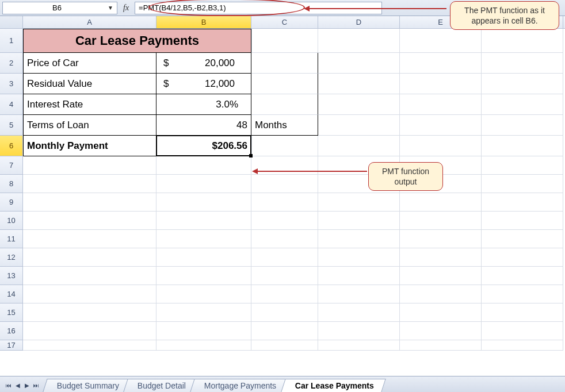 This screenshot has width=565, height=392. Describe the element at coordinates (12, 63) in the screenshot. I see `row-header-2: 2` at that location.